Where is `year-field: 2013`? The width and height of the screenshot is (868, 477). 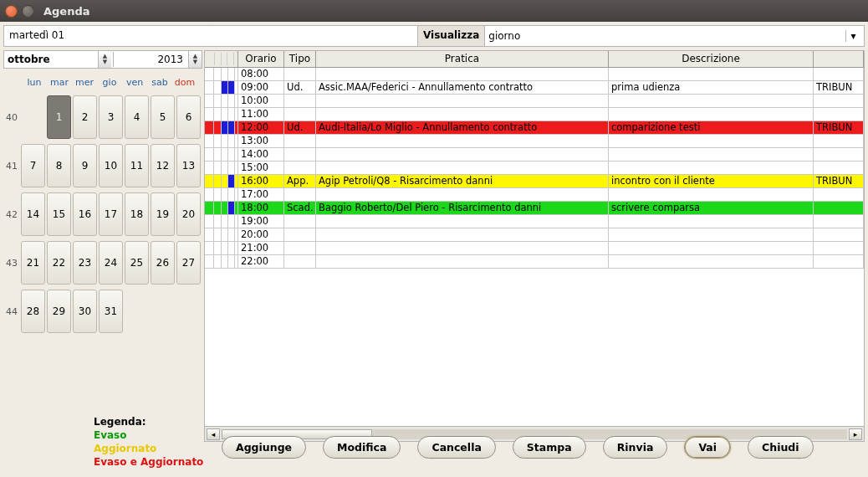
year-field: 2013 is located at coordinates (150, 59).